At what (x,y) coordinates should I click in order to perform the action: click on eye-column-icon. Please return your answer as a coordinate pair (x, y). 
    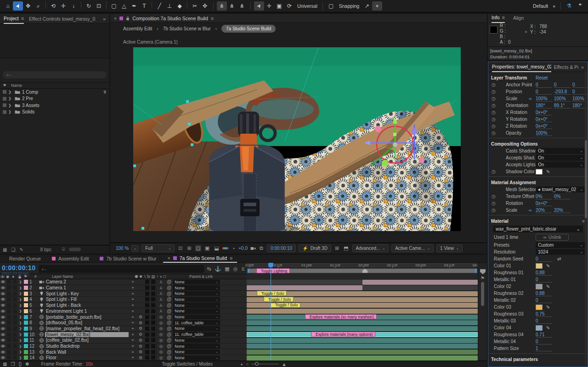
    Looking at the image, I should click on (3, 277).